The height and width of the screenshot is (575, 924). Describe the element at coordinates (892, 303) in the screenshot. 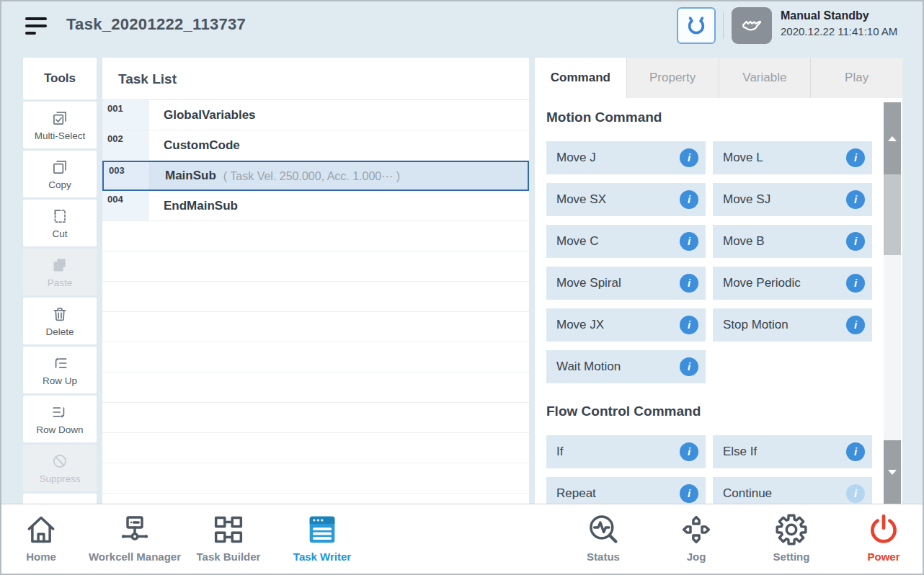

I see `scrollbar` at that location.